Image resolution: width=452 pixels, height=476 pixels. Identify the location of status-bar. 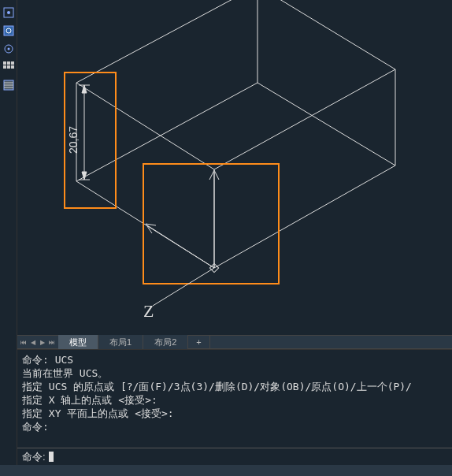
(226, 470).